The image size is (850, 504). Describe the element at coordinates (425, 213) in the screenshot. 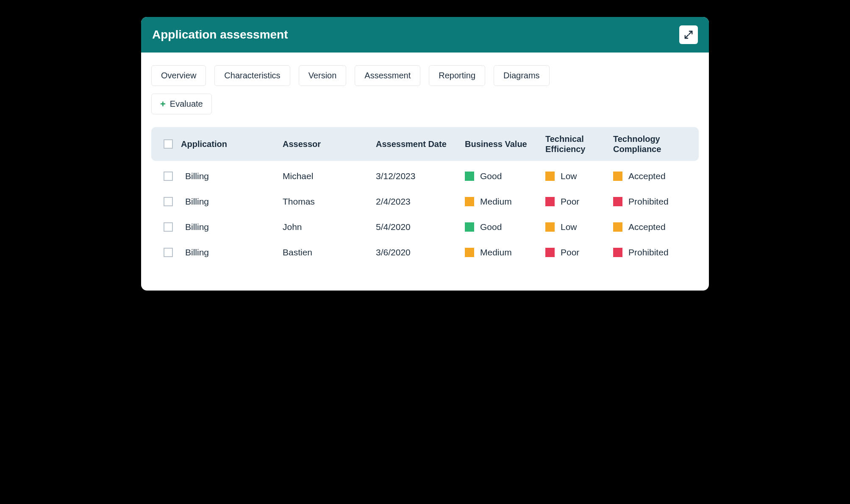

I see `table-body: BillingMichael3/12/2023GoodLowAcceptedBi…` at that location.